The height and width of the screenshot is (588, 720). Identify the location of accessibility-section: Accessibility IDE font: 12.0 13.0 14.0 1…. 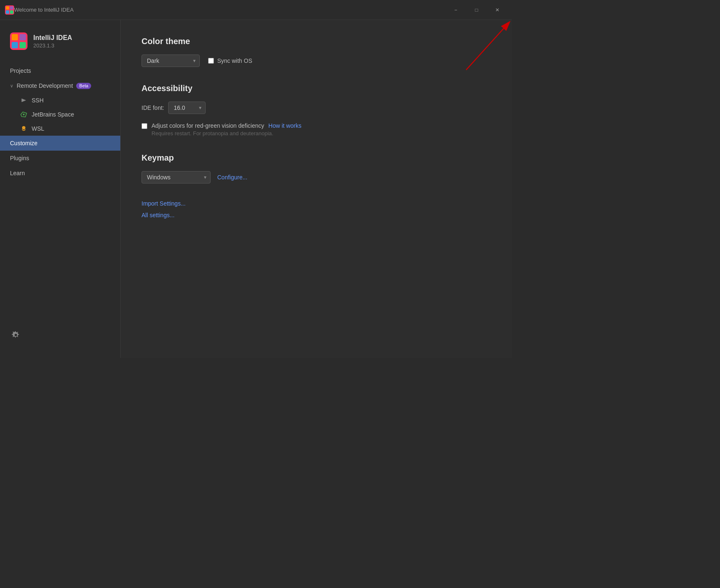
(316, 110).